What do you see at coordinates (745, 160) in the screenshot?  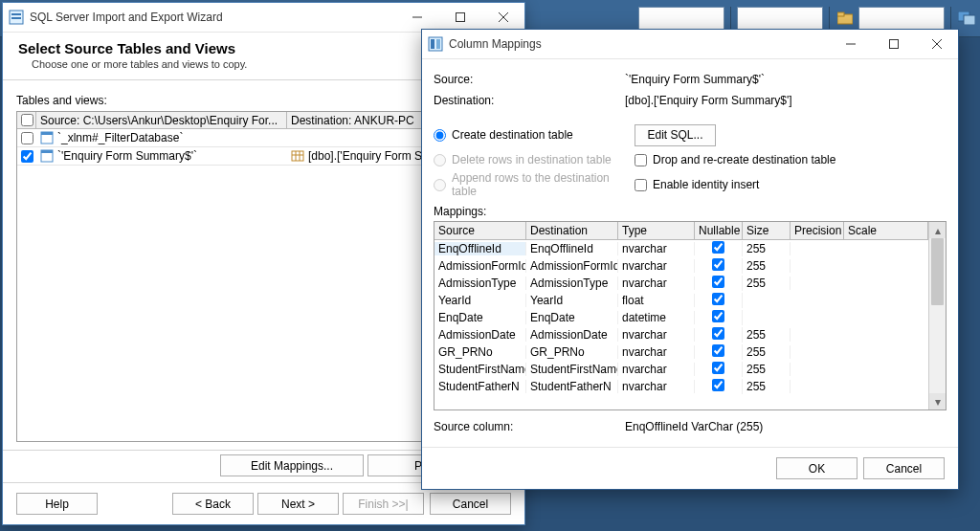 I see `drop-recreate-label: Drop and re-create destination table` at bounding box center [745, 160].